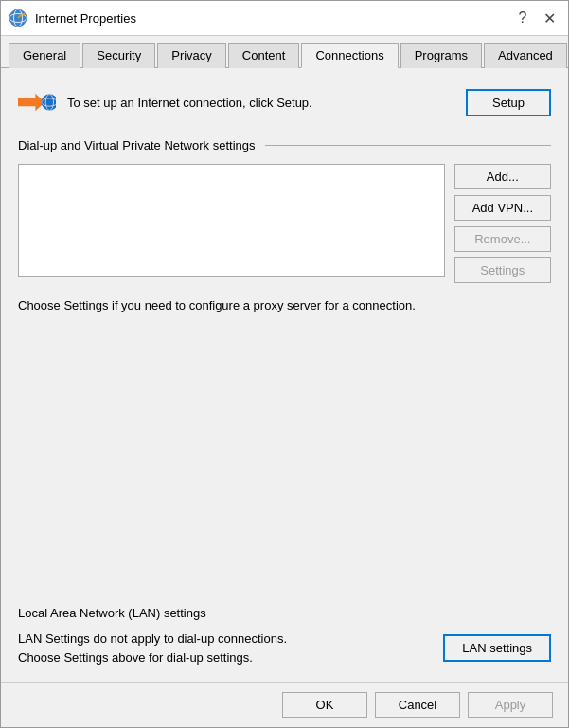 The height and width of the screenshot is (728, 569). What do you see at coordinates (383, 613) in the screenshot?
I see `lan-section-line` at bounding box center [383, 613].